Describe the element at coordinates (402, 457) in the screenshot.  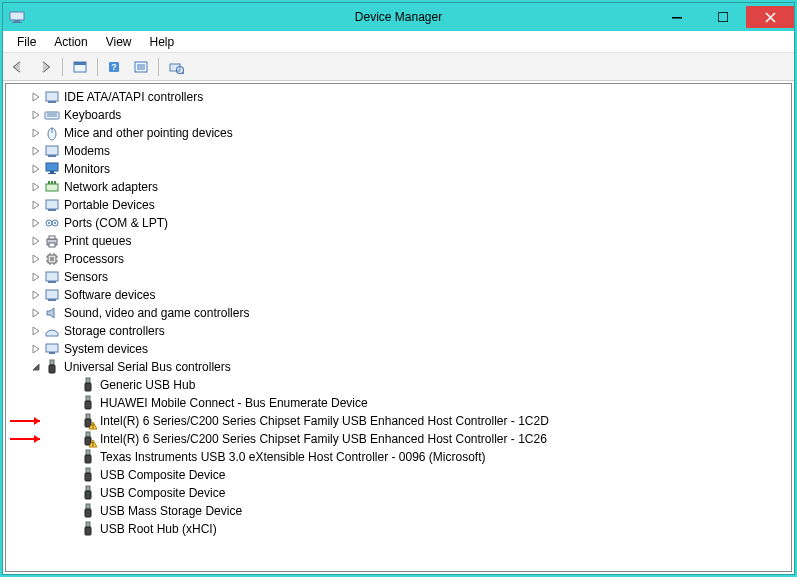
I see `tree-device: Texas Instruments USB 3.0 eXtensible Hos…` at that location.